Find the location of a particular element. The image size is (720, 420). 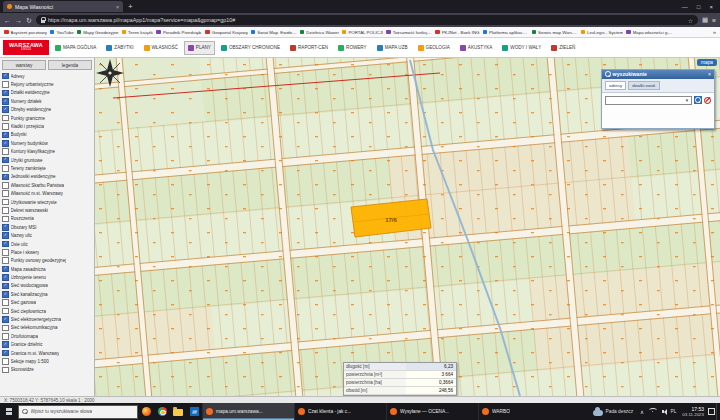

layer-item: Sieć wodociągowa is located at coordinates (47, 286).